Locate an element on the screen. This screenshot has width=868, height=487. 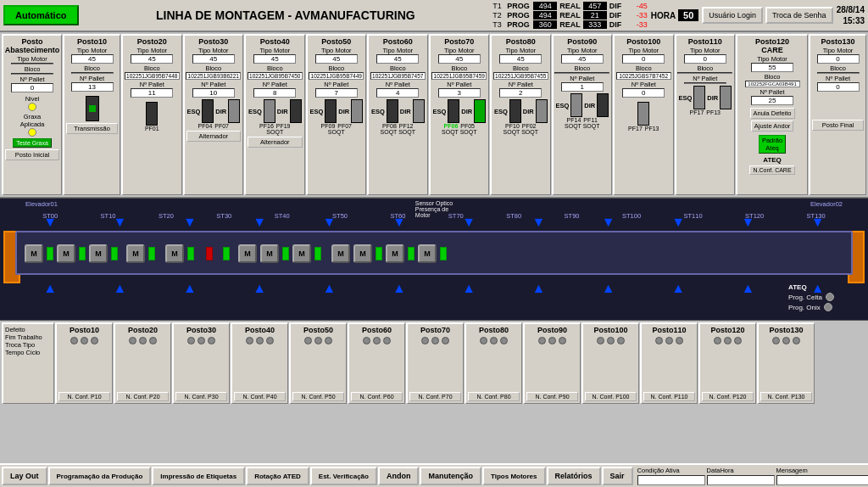
posto50-panel: Posto50 Tipo Motor 45 Bloco 102251JGB95B… is located at coordinates (337, 115).